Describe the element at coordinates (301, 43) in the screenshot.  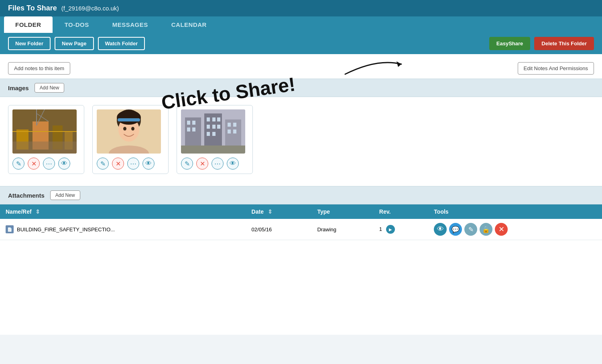
I see `toolbar: New Folder New Page Watch Folder EasySha…` at that location.